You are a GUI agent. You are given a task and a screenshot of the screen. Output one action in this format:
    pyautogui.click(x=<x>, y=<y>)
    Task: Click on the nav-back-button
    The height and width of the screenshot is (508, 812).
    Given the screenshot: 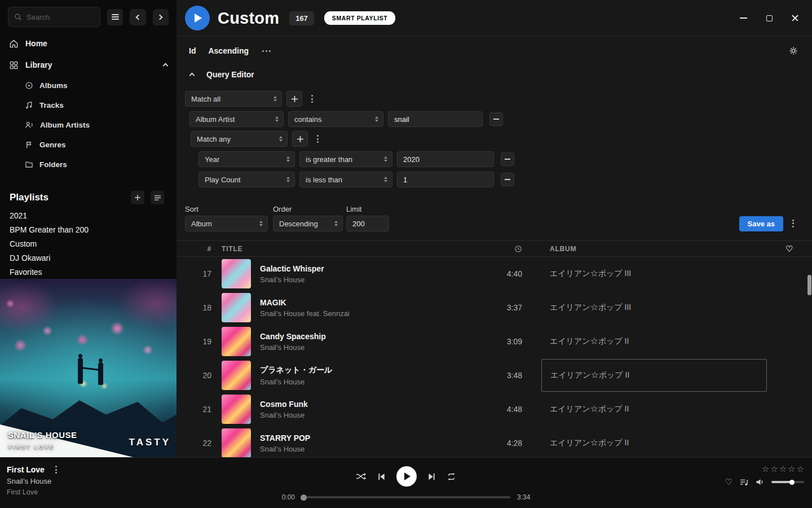 What is the action you would take?
    pyautogui.click(x=138, y=17)
    